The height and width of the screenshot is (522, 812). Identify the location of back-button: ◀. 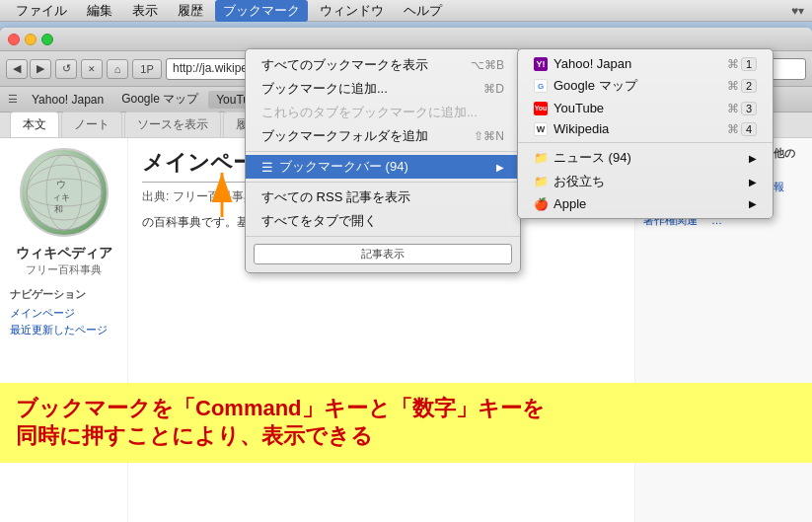
(17, 69).